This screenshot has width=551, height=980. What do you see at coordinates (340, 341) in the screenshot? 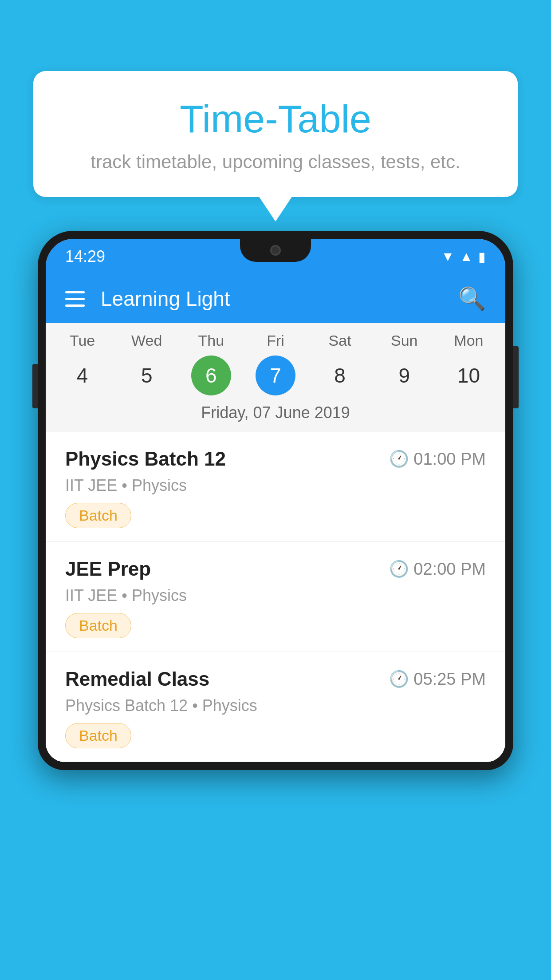
I see `day-name: Sat` at bounding box center [340, 341].